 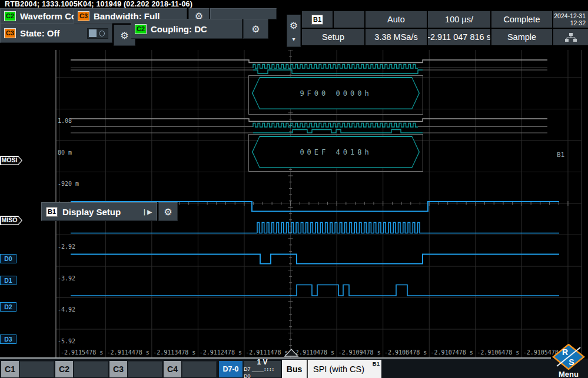 What do you see at coordinates (128, 353) in the screenshot?
I see `x-axis-tick-label: -2.9114478 s` at bounding box center [128, 353].